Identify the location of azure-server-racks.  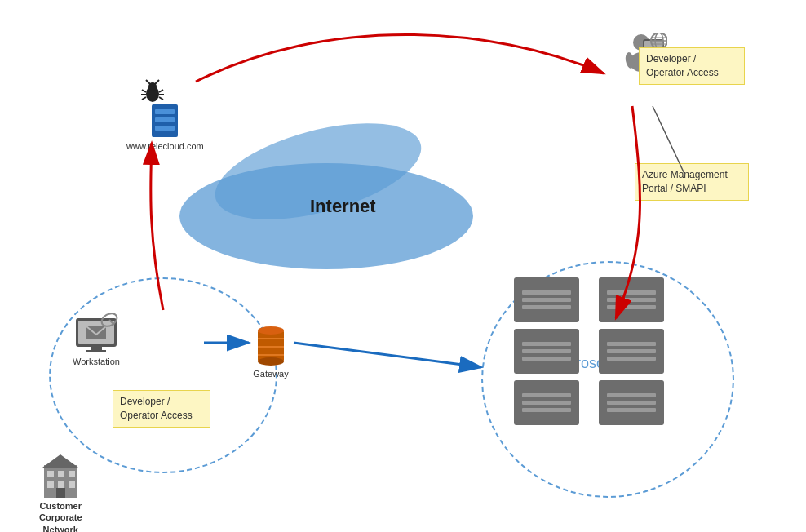
(596, 351).